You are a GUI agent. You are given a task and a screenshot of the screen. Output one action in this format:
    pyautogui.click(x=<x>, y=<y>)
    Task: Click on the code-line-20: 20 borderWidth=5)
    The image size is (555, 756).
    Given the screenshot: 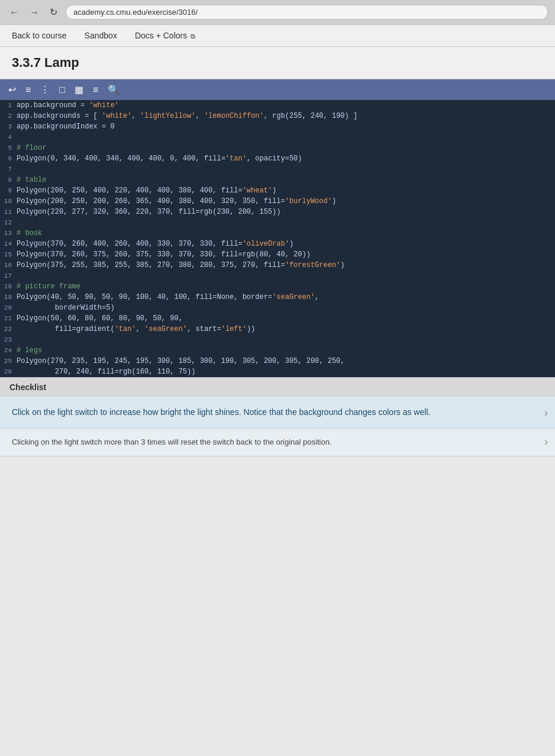 What is the action you would take?
    pyautogui.click(x=278, y=308)
    